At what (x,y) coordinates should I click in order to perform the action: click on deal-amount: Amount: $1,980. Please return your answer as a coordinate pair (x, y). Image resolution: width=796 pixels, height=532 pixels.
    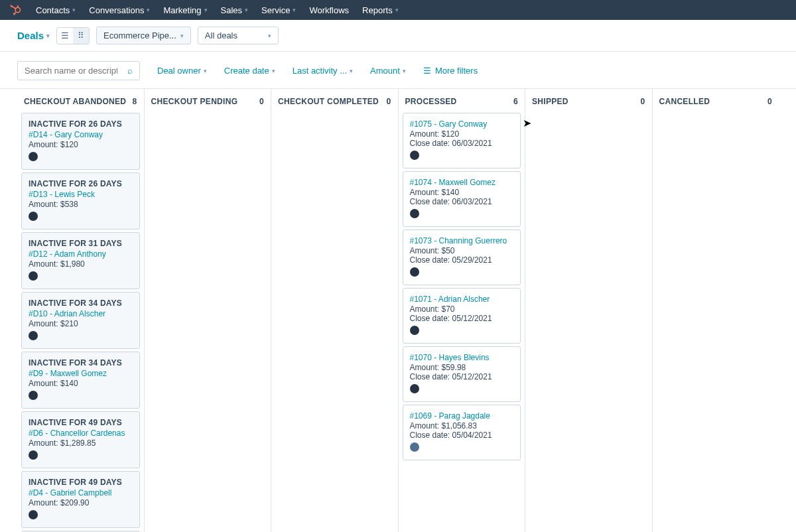
    Looking at the image, I should click on (81, 264).